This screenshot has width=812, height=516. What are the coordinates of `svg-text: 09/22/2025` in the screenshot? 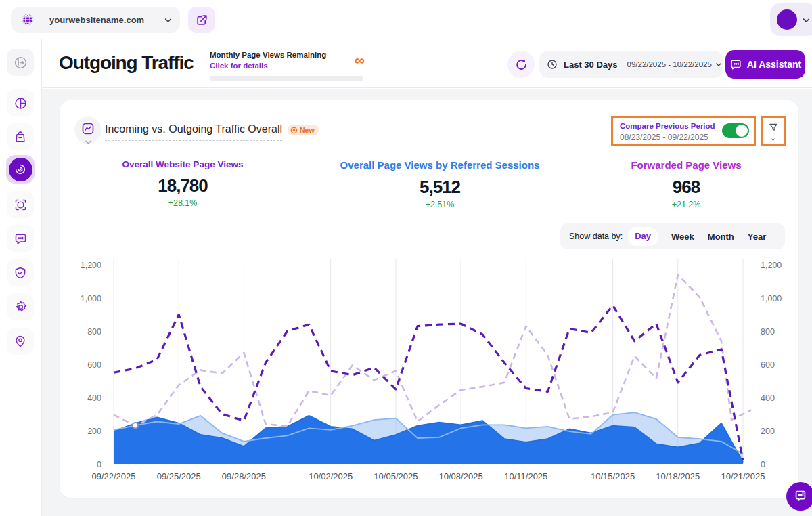 It's located at (114, 477).